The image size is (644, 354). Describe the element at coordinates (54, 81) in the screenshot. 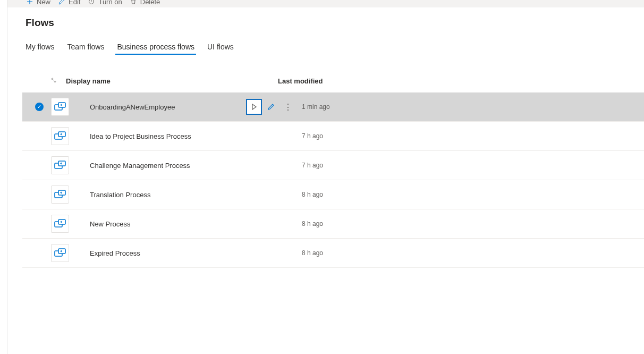

I see `col-header-link` at that location.